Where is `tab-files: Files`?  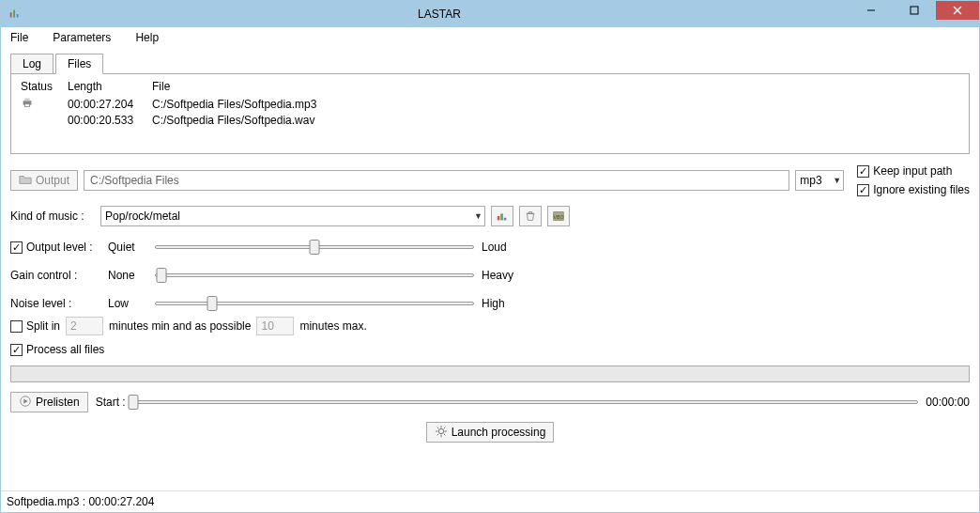
tab-files: Files is located at coordinates (79, 64).